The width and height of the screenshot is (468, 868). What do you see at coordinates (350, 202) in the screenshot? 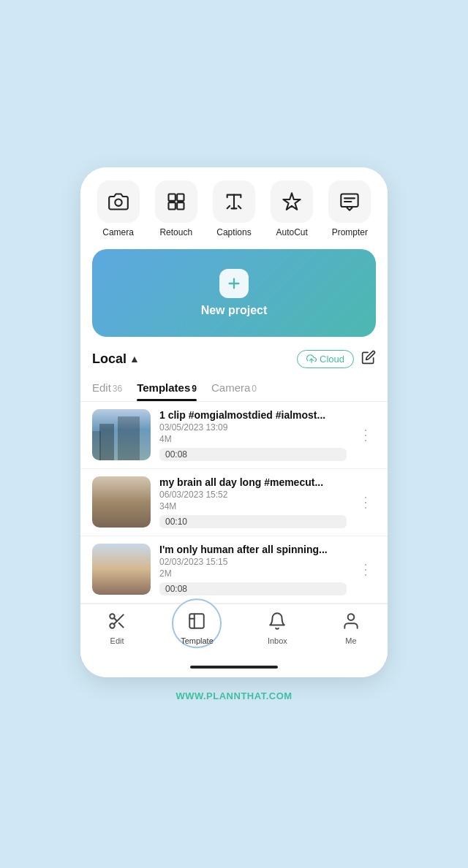
I see `prompter-icon-box` at bounding box center [350, 202].